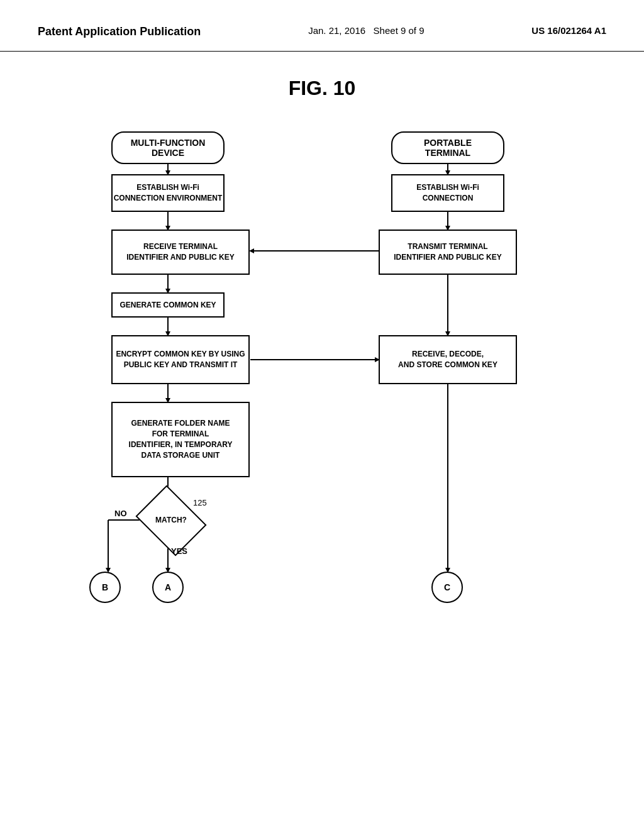  I want to click on figure-title: FIG. 10, so click(322, 88).